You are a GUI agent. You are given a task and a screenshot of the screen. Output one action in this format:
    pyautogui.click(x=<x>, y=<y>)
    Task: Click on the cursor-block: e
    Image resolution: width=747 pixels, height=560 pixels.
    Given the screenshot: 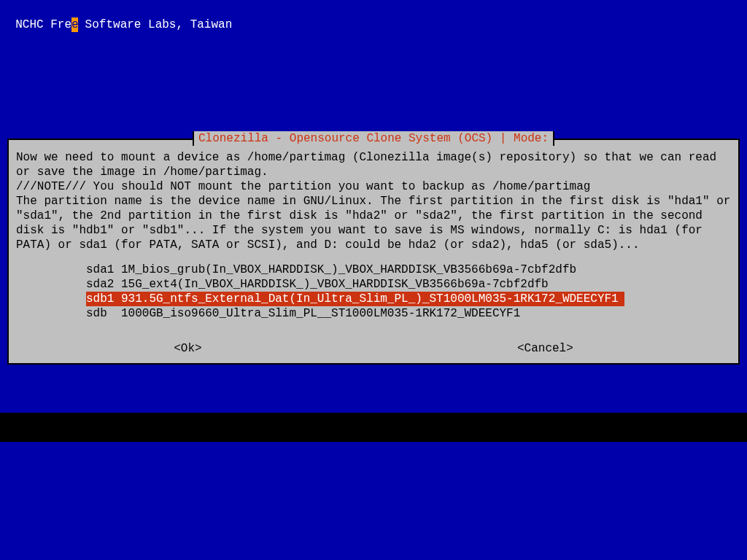 What is the action you would take?
    pyautogui.click(x=74, y=25)
    